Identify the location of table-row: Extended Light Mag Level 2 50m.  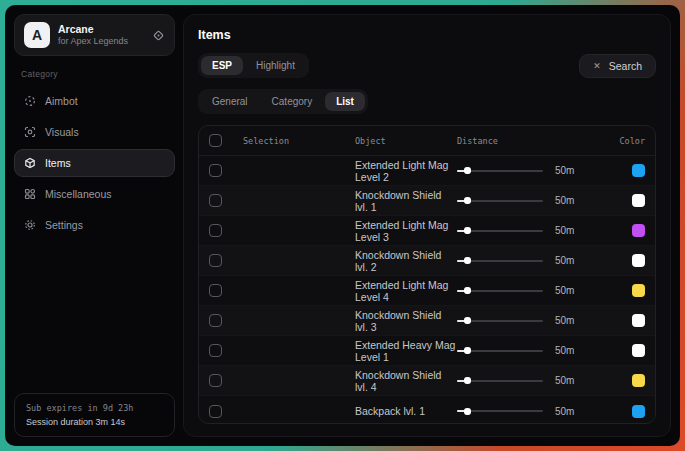
(427, 171).